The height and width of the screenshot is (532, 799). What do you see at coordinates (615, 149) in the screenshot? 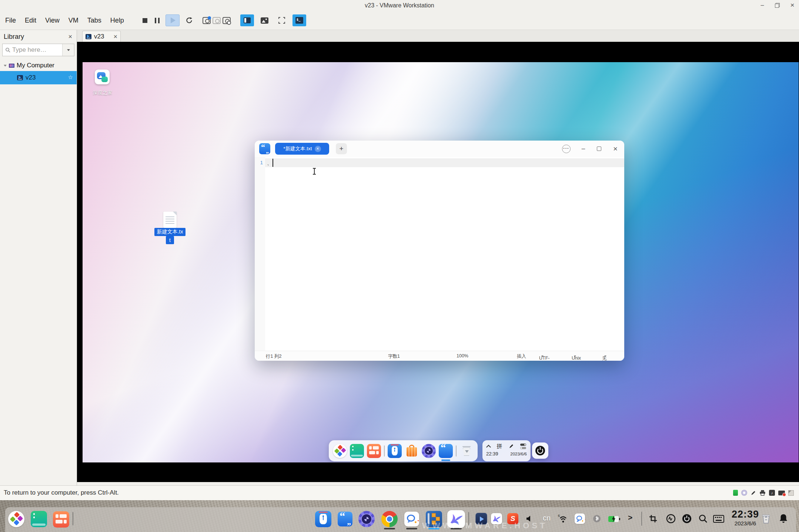
I see `editor-close-icon` at bounding box center [615, 149].